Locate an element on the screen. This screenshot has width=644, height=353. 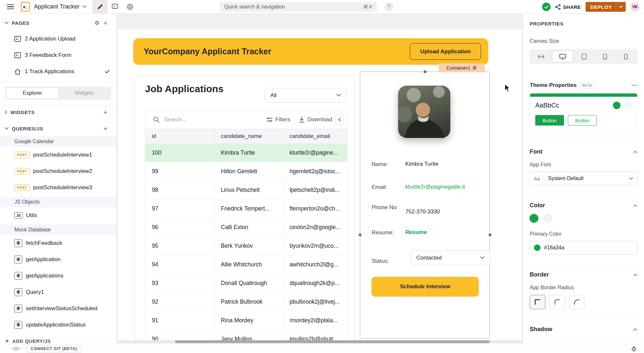
app-header-banner: YourCompany Applicant Tracker Upload App… is located at coordinates (311, 52).